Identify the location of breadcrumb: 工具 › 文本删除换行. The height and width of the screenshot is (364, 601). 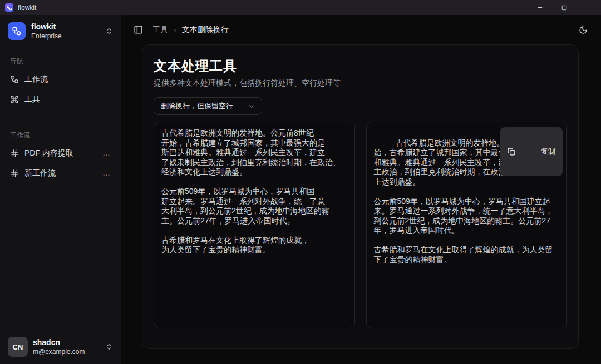
(190, 30).